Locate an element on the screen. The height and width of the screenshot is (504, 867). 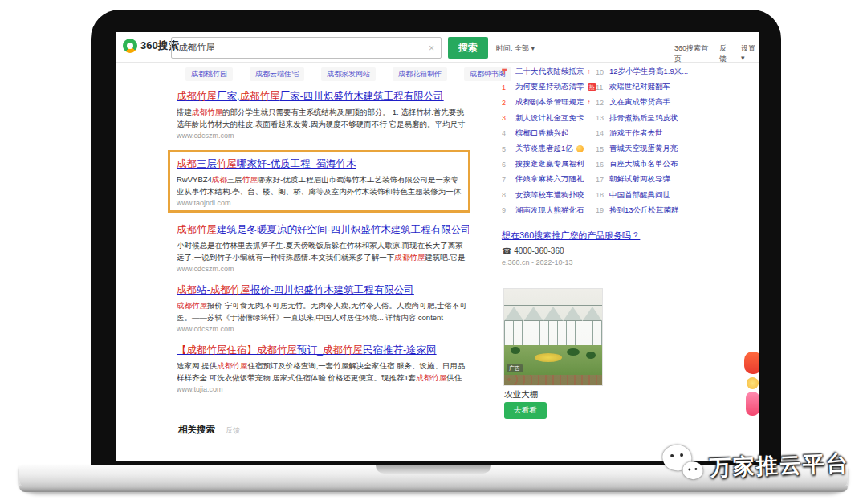
rank-number: 14 is located at coordinates (600, 133).